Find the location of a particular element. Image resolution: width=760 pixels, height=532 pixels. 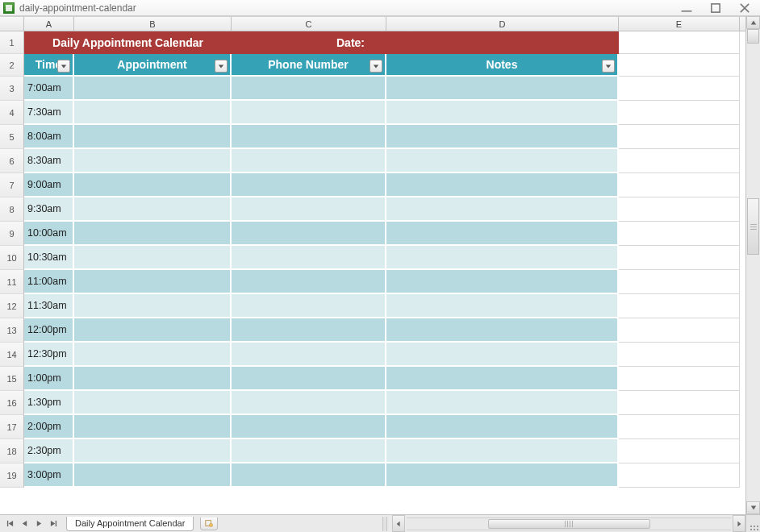

time-cell: 1:00pm is located at coordinates (49, 379).